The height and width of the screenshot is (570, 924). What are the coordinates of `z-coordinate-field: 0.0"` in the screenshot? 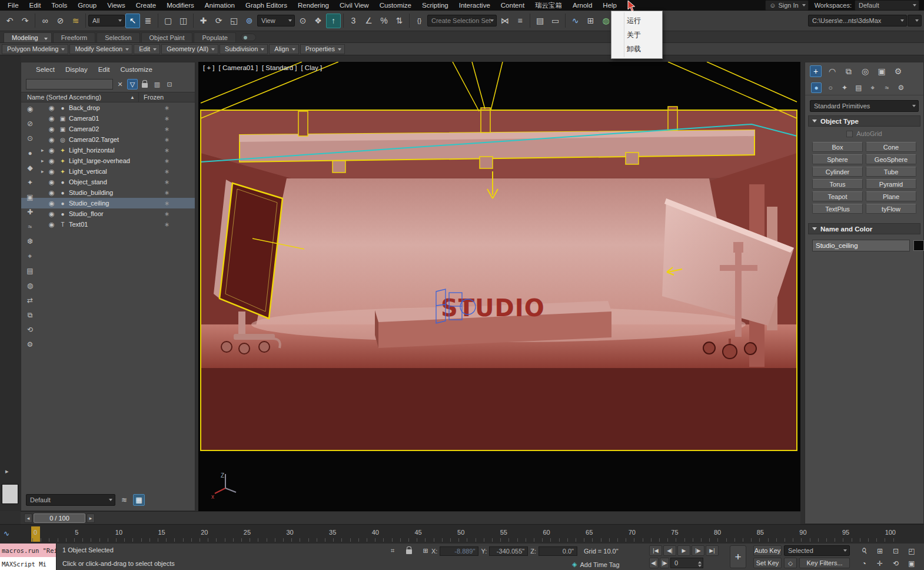 It's located at (558, 551).